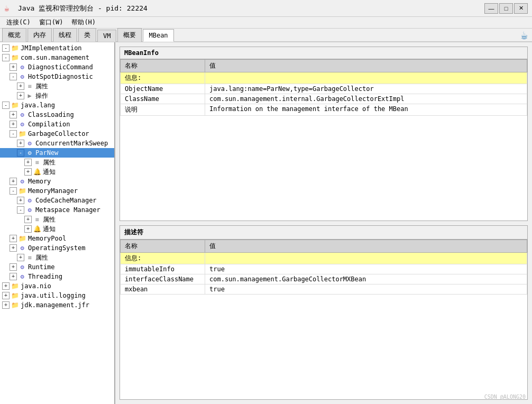 The image size is (532, 404). Describe the element at coordinates (19, 22) in the screenshot. I see `menu-connection: 连接(C)` at that location.